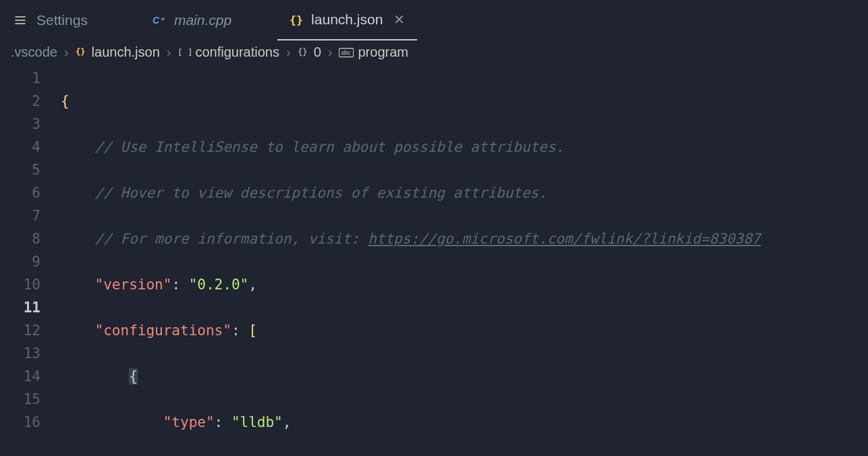  What do you see at coordinates (160, 20) in the screenshot?
I see `cpp-file-icon: C⁺` at bounding box center [160, 20].